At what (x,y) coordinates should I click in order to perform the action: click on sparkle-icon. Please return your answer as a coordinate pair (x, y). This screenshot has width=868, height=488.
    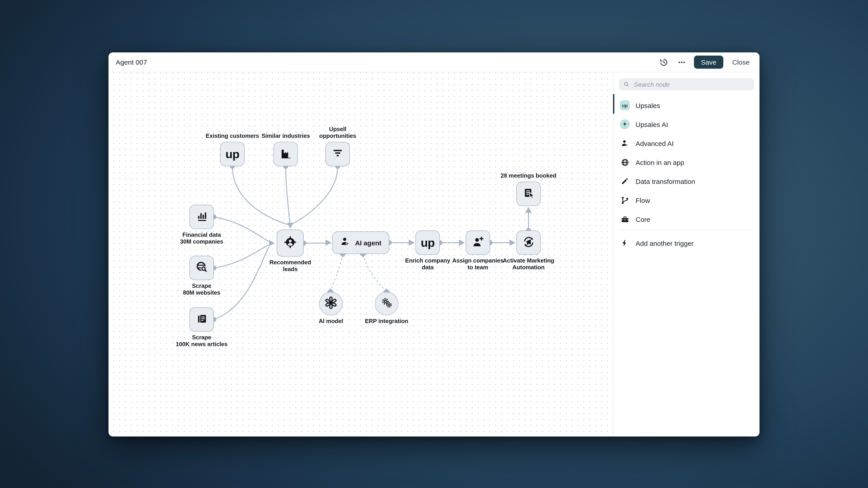
    Looking at the image, I should click on (625, 124).